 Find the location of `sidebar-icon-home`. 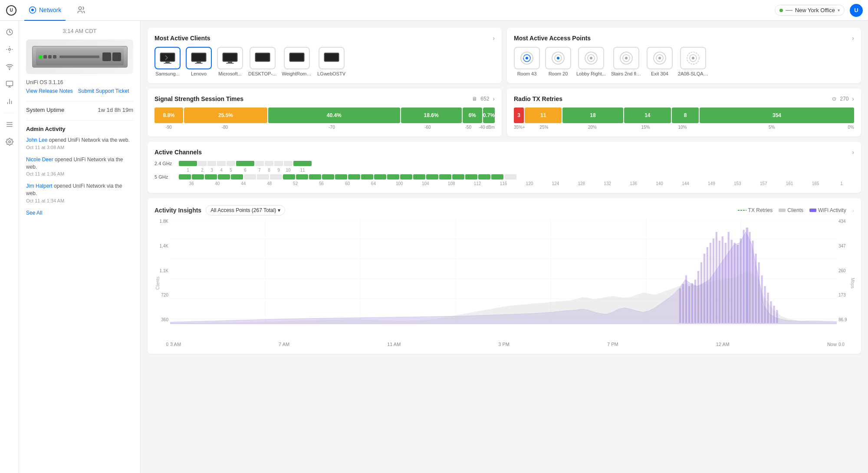

sidebar-icon-home is located at coordinates (10, 32).